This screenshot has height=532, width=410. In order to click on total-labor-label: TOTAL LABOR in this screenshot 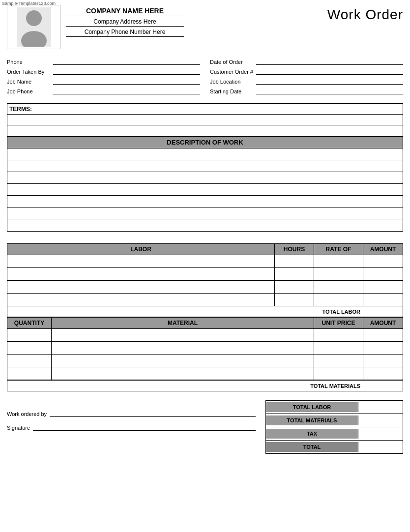, I will do `click(185, 312)`.